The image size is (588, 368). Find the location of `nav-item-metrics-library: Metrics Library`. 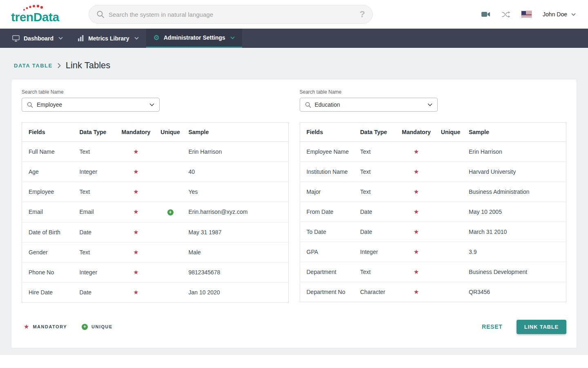

nav-item-metrics-library: Metrics Library is located at coordinates (108, 38).